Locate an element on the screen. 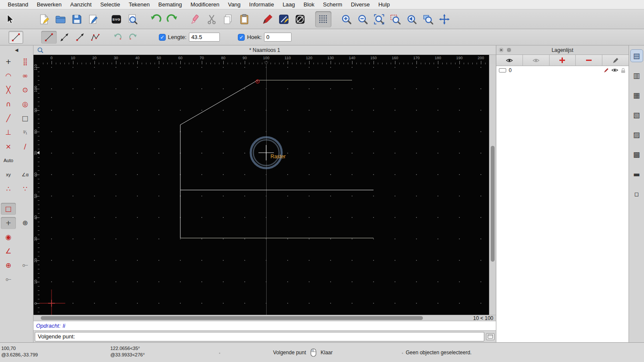 The height and width of the screenshot is (362, 644). command-line-panel-button: ▬ is located at coordinates (637, 174).